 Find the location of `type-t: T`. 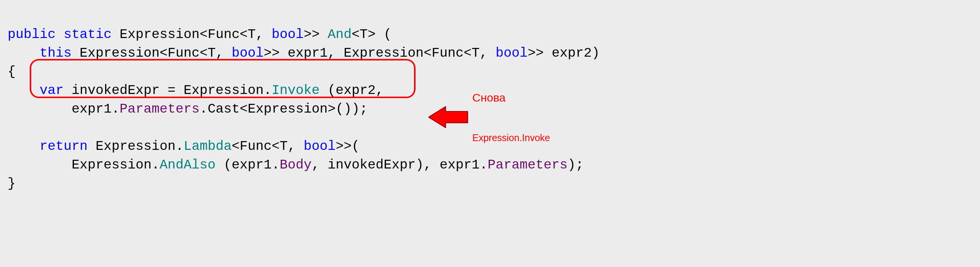

type-t: T is located at coordinates (251, 35).